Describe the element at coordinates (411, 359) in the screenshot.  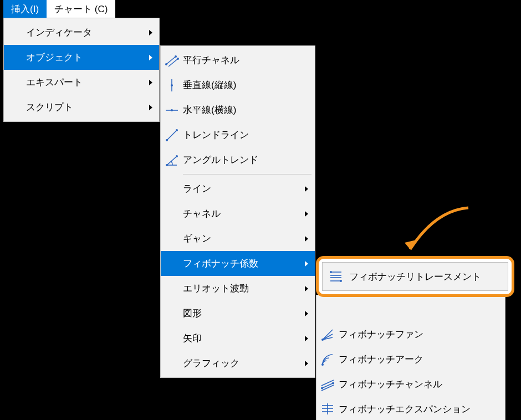
I see `menu-item-fib-arc: フィボナッチアーク` at that location.